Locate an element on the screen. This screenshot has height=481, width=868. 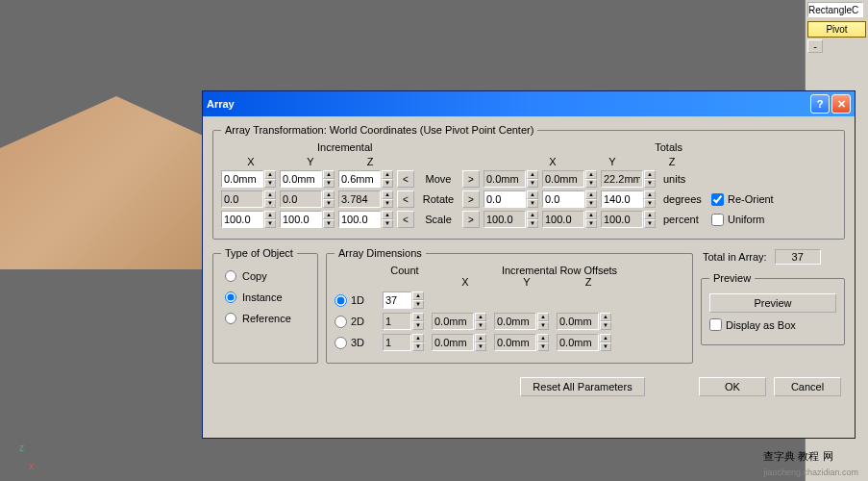
scale-inc-z is located at coordinates (360, 219).